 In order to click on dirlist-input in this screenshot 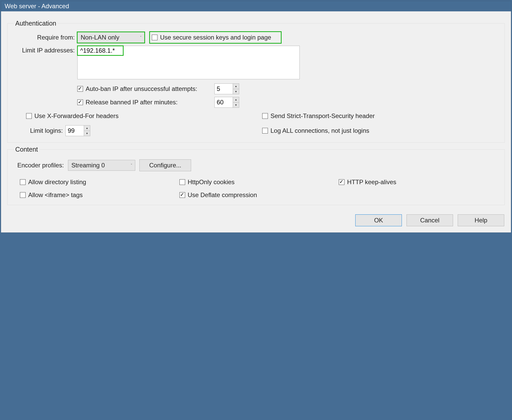, I will do `click(23, 182)`.